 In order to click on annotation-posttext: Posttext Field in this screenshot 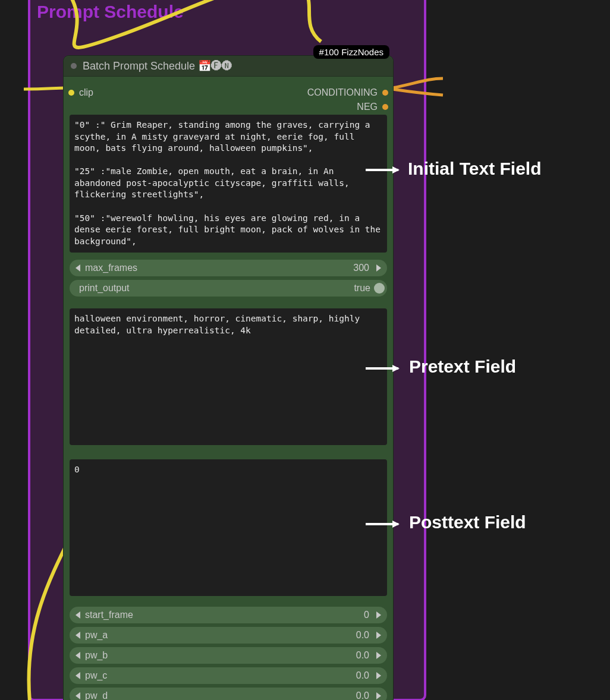, I will do `click(467, 522)`.